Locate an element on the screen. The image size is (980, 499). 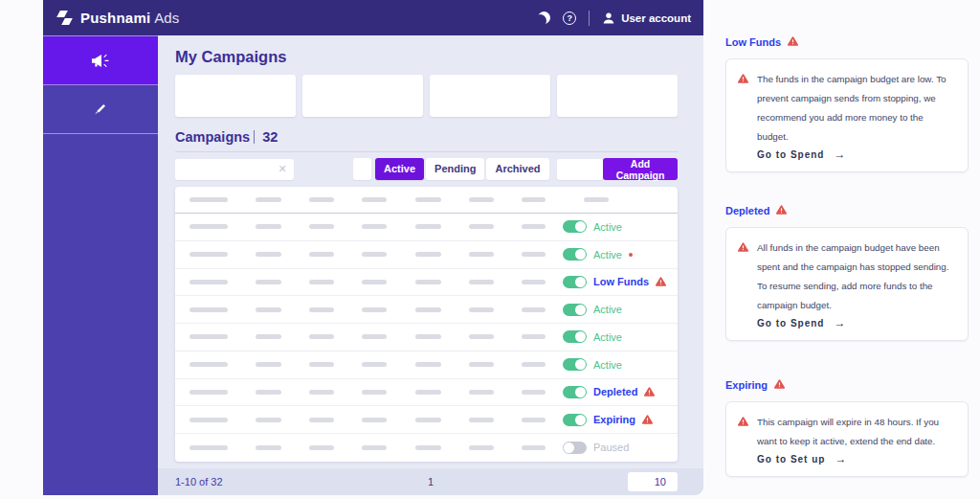
status-label: Depleted is located at coordinates (615, 392).